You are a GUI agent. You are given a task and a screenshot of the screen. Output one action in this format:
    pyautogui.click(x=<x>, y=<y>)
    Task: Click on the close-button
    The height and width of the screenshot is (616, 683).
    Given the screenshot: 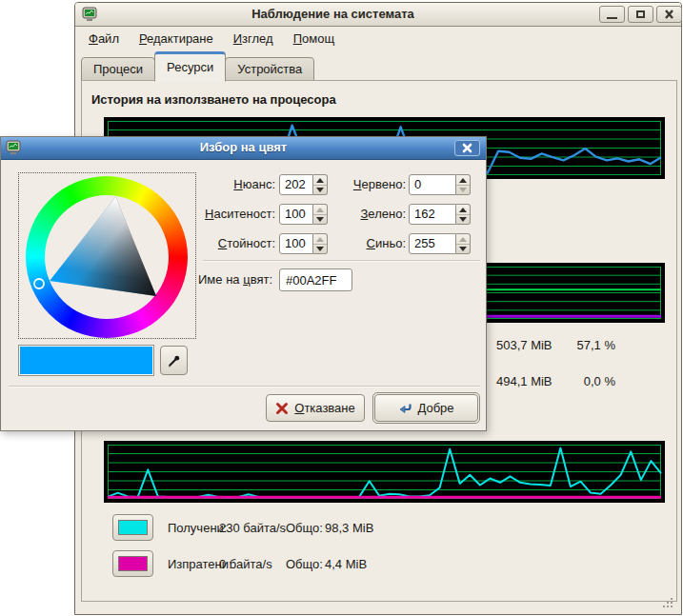 What is the action you would take?
    pyautogui.click(x=669, y=14)
    